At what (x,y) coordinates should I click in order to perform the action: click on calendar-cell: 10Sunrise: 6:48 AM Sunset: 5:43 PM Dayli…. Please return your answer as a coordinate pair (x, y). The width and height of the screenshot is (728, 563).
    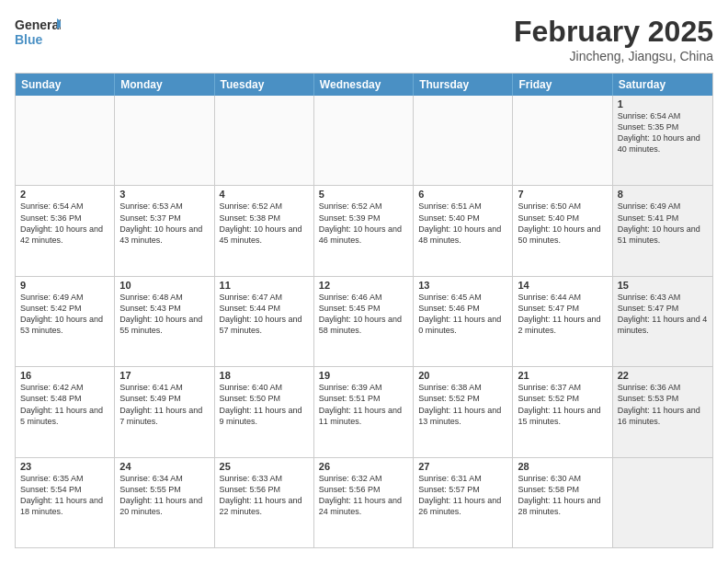
    Looking at the image, I should click on (165, 322).